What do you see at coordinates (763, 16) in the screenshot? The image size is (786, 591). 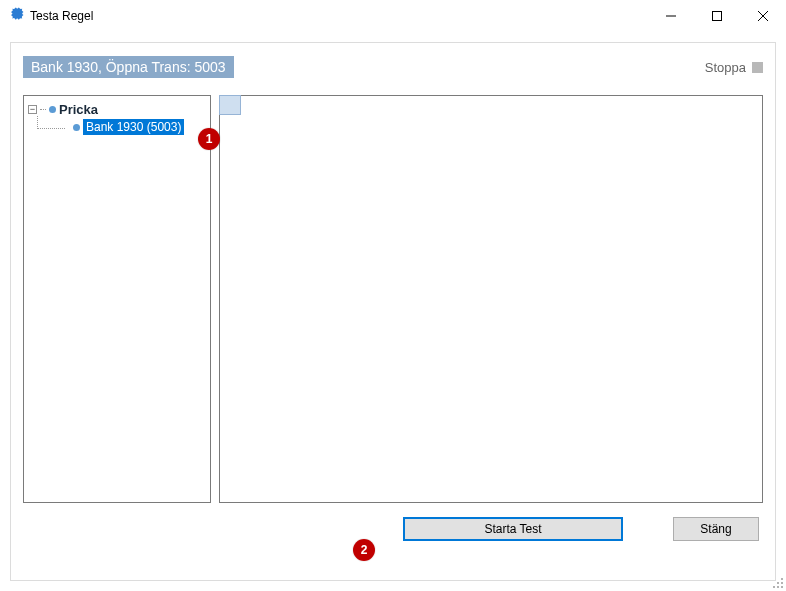 I see `close-button` at bounding box center [763, 16].